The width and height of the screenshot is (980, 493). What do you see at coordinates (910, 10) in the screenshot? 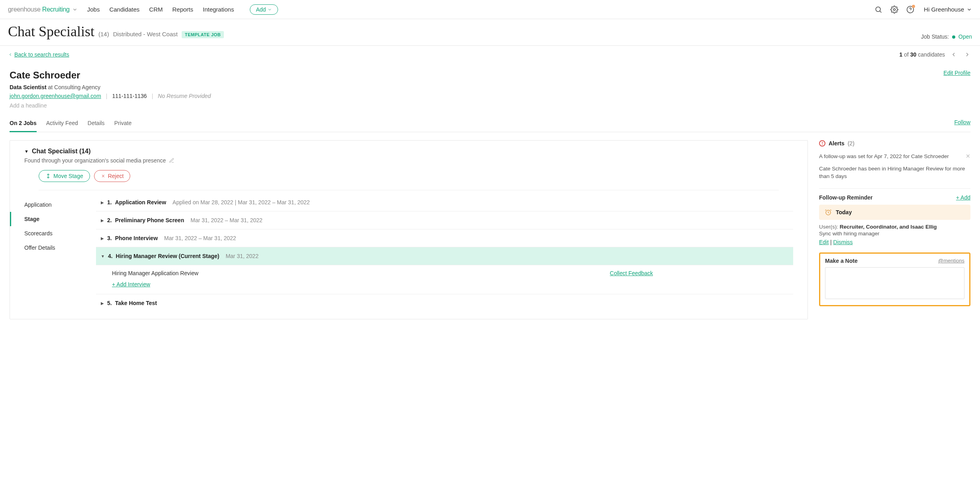
I see `help-icon` at bounding box center [910, 10].